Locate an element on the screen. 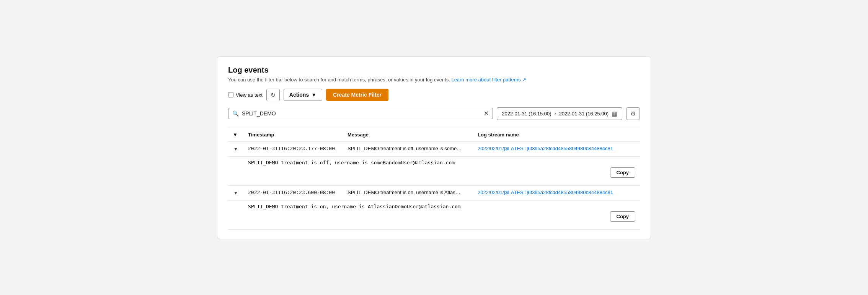  row2-logstream-link: 2022/02/01/[$LATEST]6f395a28fcdd48558049… is located at coordinates (545, 193).